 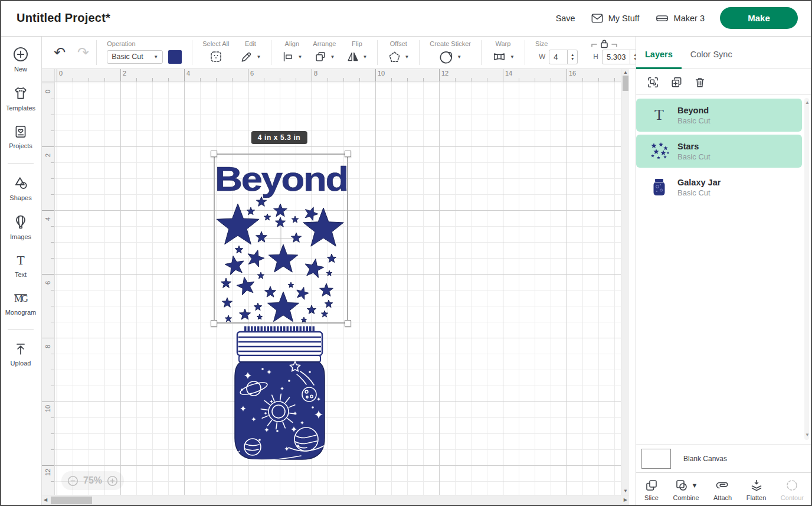 What do you see at coordinates (21, 303) in the screenshot?
I see `sidebar-item-monogram: MG Monogram` at bounding box center [21, 303].